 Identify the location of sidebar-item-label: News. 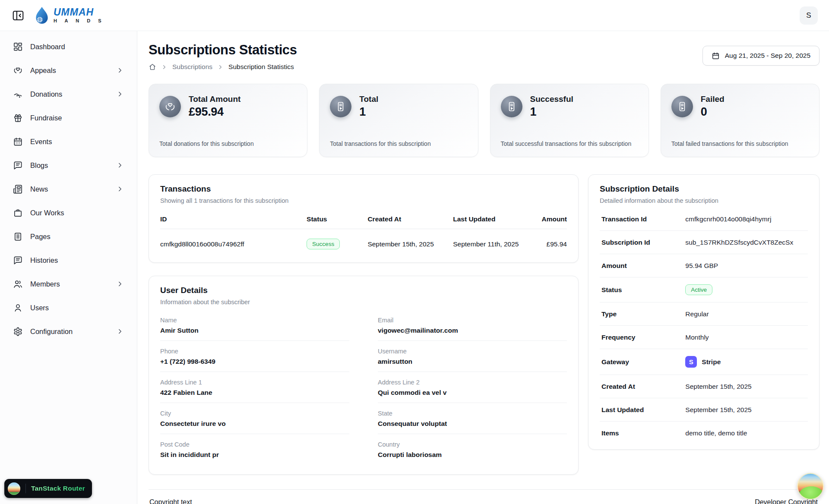
(70, 189).